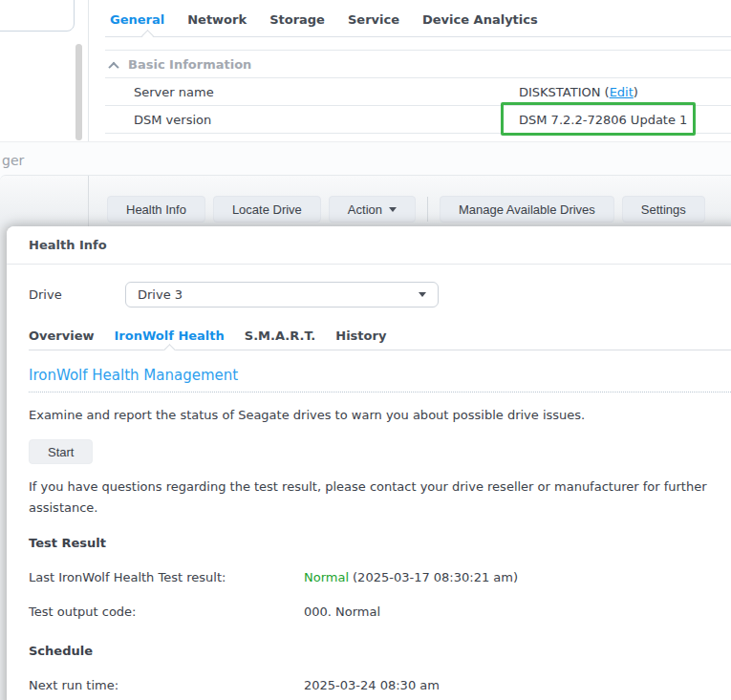 The height and width of the screenshot is (700, 731). What do you see at coordinates (166, 611) in the screenshot?
I see `output-code-label: Test output code:` at bounding box center [166, 611].